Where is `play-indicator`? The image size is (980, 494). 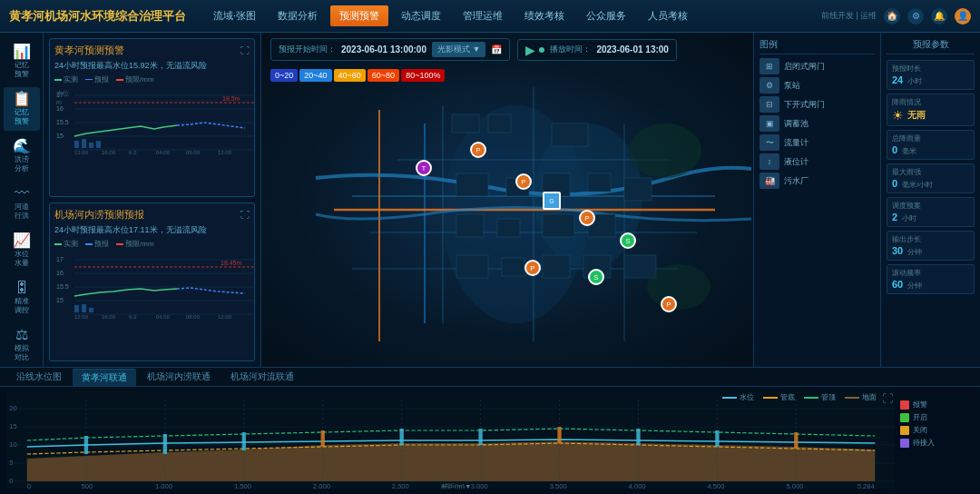 play-indicator is located at coordinates (542, 50).